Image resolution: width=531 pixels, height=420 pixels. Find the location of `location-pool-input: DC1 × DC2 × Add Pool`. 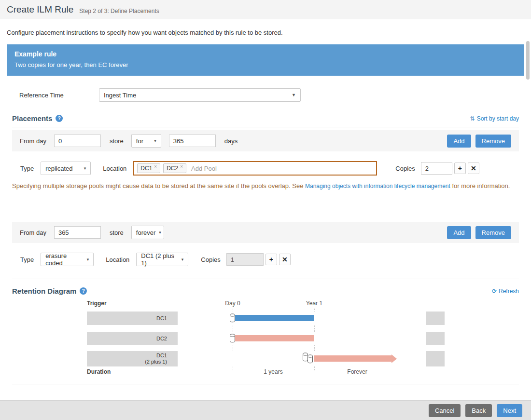

location-pool-input: DC1 × DC2 × Add Pool is located at coordinates (255, 168).